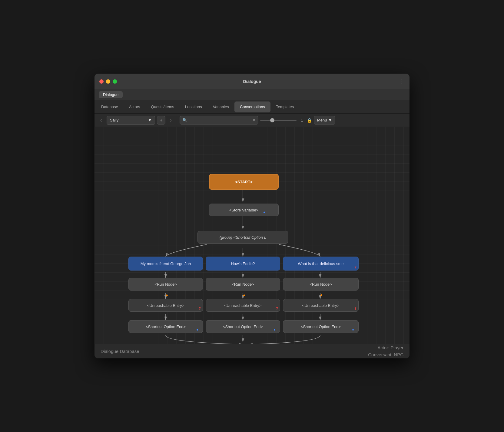 This screenshot has height=432, width=504. I want to click on bottom-right-text: Actor: Player Conversant: NPC, so click(386, 351).